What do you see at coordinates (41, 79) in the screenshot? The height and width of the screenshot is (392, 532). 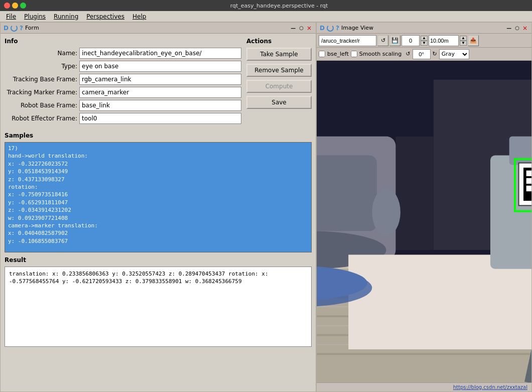 I see `field-label-tracking-base: Tracking Base Frame:` at bounding box center [41, 79].